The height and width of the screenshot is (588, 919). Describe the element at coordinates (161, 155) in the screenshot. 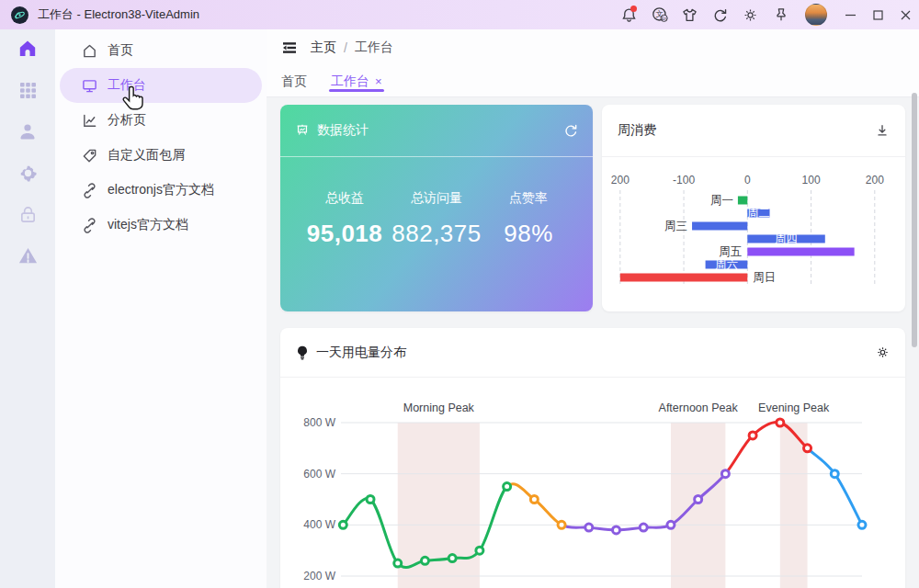

I see `sidebar-item-breadcrumb: 自定义面包屑` at that location.